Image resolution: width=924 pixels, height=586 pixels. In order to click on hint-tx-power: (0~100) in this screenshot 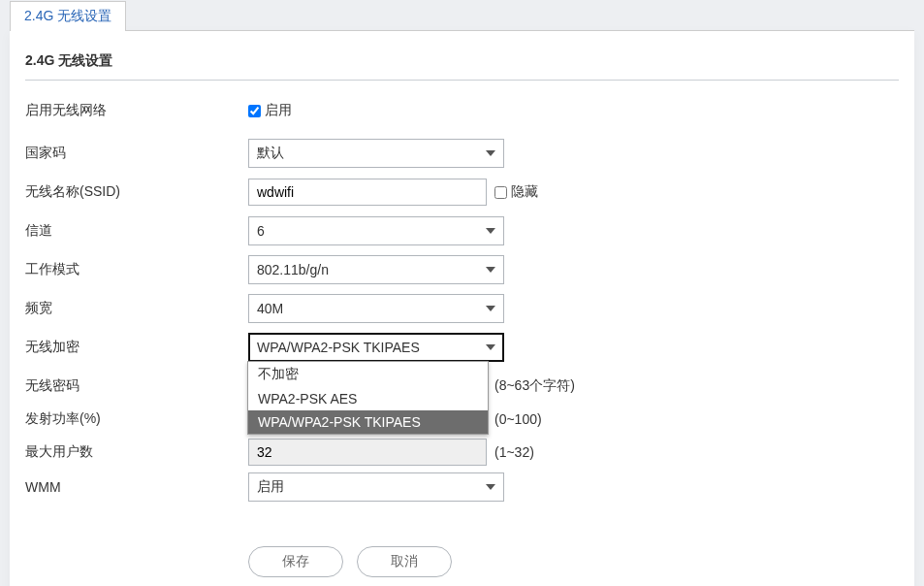, I will do `click(518, 419)`.